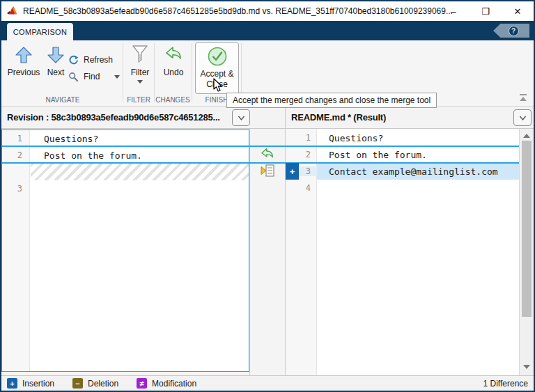 This screenshot has width=535, height=392. Describe the element at coordinates (38, 384) in the screenshot. I see `insertion-legend-label: Insertion` at that location.